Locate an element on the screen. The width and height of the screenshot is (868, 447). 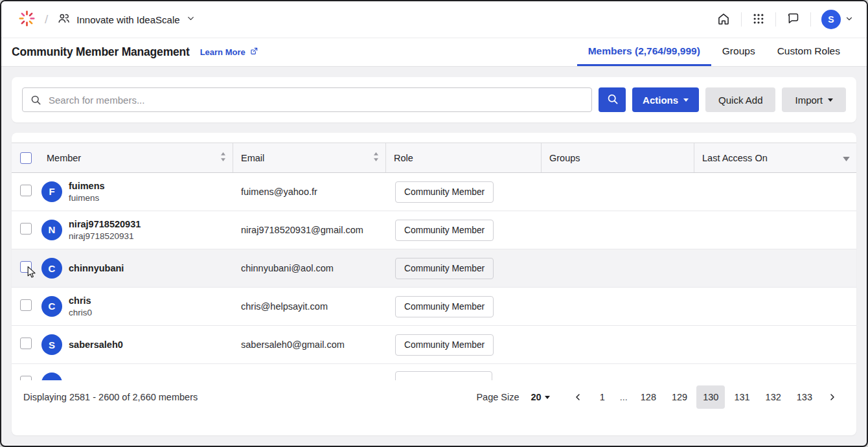
column-header-groups: Groups is located at coordinates (618, 158).